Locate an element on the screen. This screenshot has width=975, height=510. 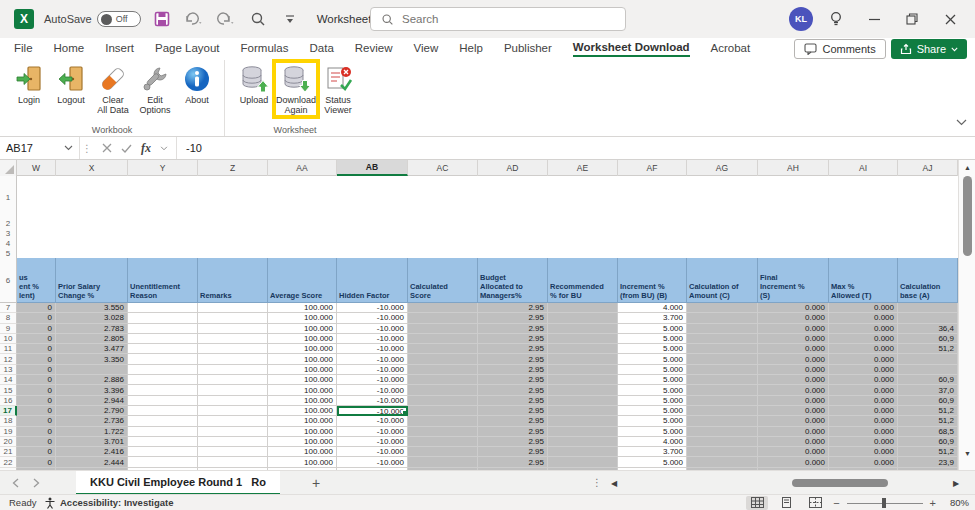
header-cell-AH6: Final Increment % (S) is located at coordinates (794, 280).